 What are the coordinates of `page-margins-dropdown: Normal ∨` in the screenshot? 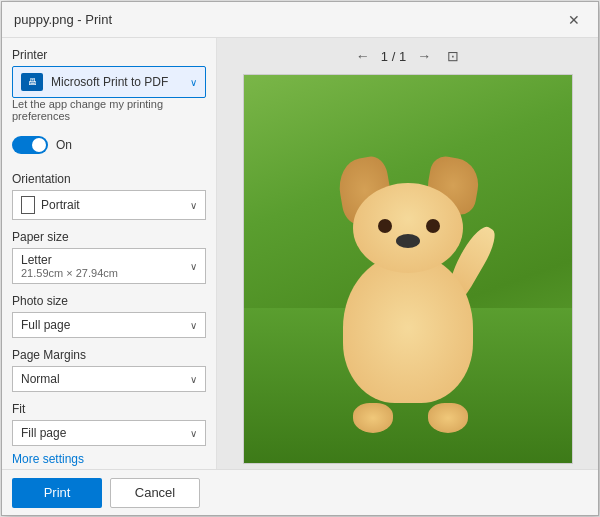 It's located at (109, 379).